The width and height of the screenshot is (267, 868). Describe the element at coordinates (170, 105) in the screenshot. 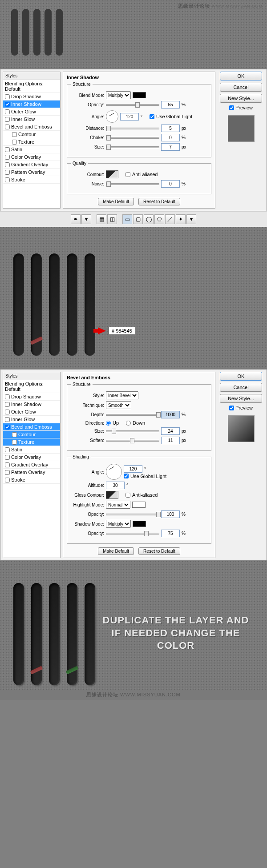

I see `opacity-input` at that location.